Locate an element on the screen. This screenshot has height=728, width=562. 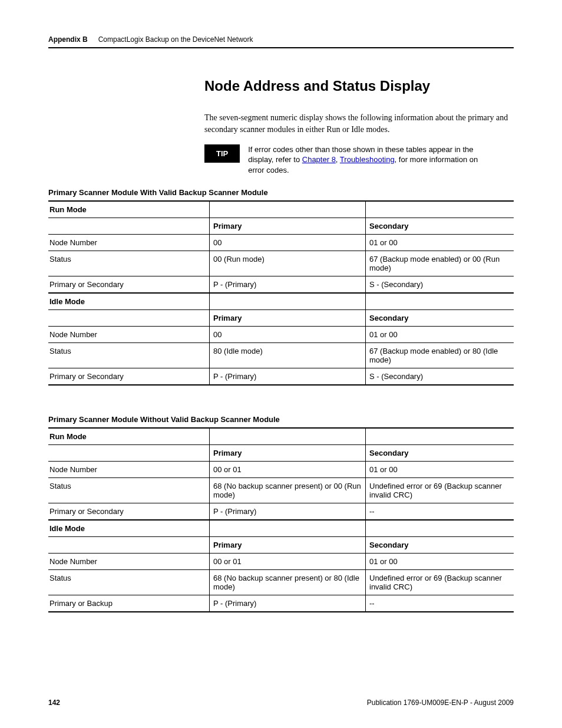
tip-badge: TIP is located at coordinates (222, 153).